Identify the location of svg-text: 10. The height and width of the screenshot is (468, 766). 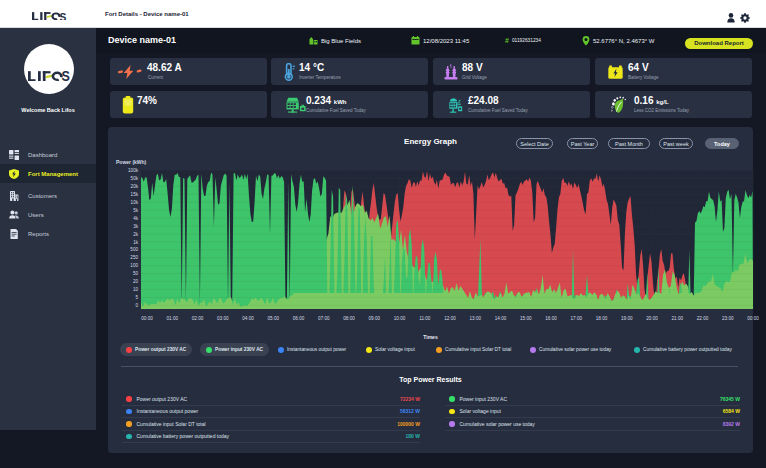
(136, 290).